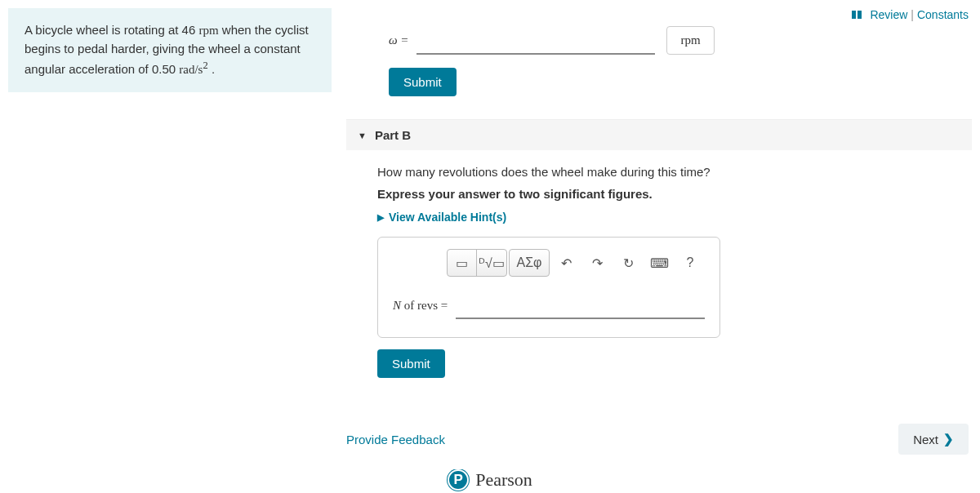 The height and width of the screenshot is (493, 980). What do you see at coordinates (889, 15) in the screenshot?
I see `review-link: Review` at bounding box center [889, 15].